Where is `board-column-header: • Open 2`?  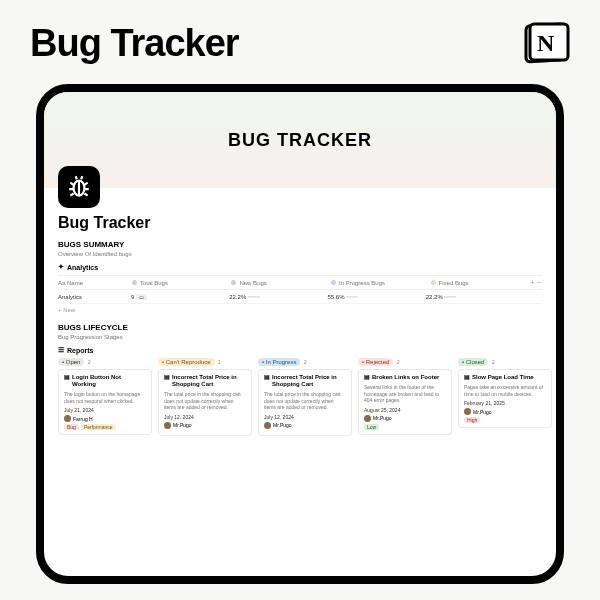 board-column-header: • Open 2 is located at coordinates (105, 362).